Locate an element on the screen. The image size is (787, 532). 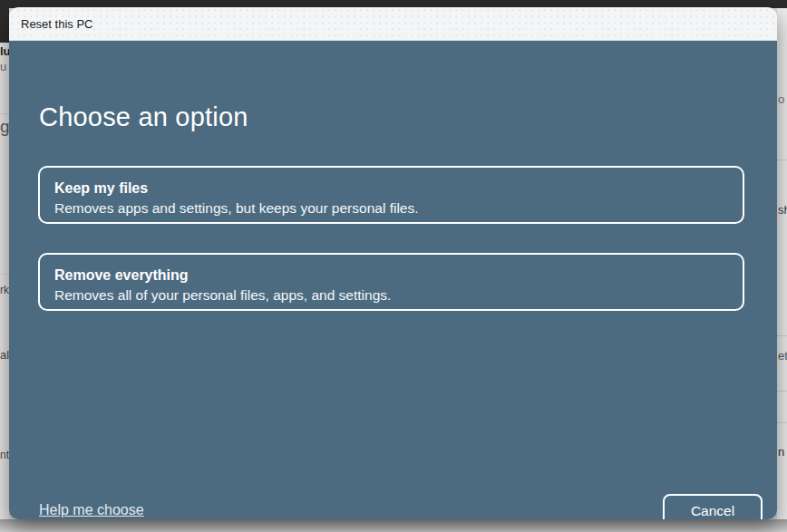
background-text-fragment: rk is located at coordinates (5, 290).